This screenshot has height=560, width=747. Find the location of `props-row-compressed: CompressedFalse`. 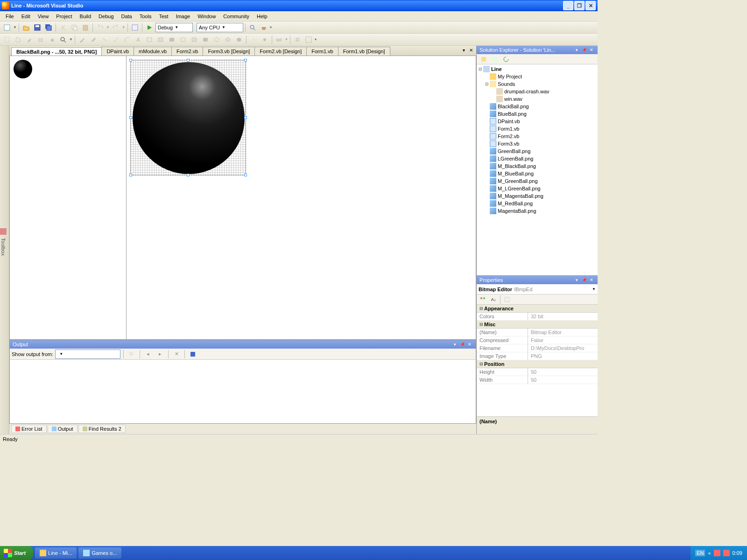

props-row-compressed: CompressedFalse is located at coordinates (537, 341).